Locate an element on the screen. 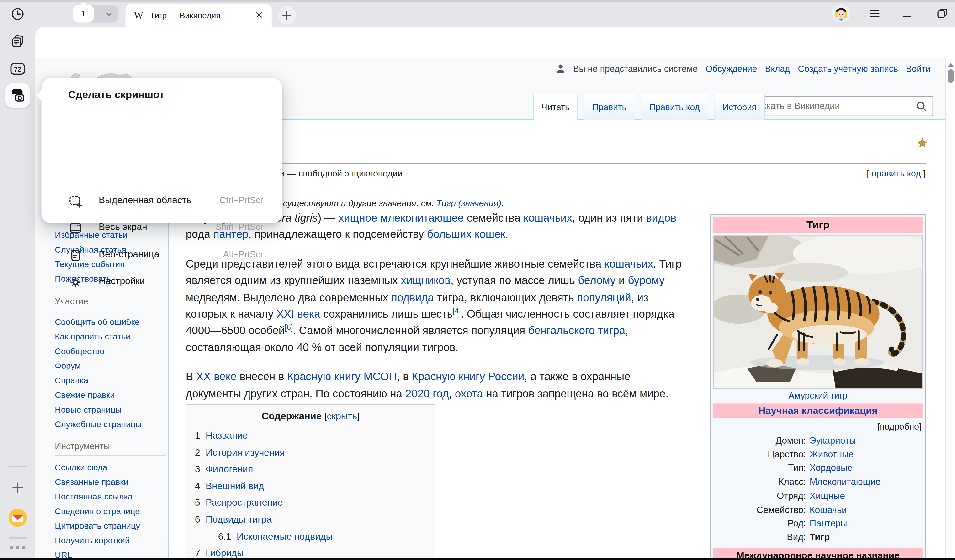 This screenshot has height=560, width=955. sidebar-item-recent-changes: Свежие правки is located at coordinates (101, 395).